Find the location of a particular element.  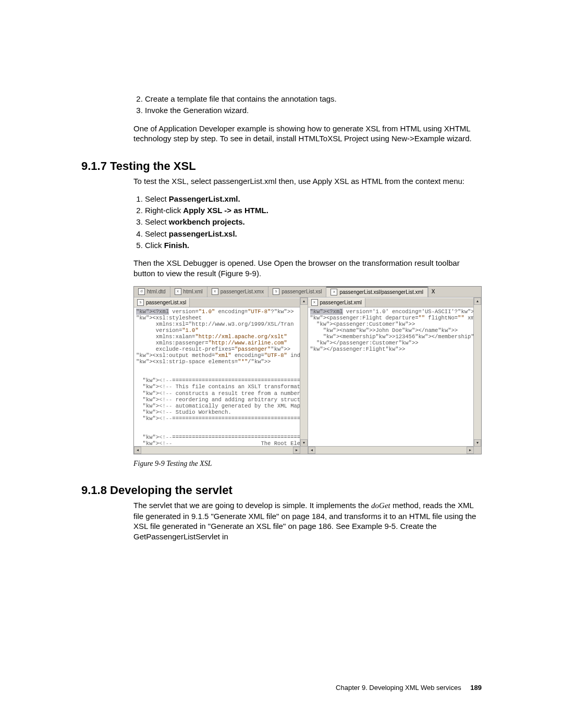

s918-p1: The servlet that we are going to develop… is located at coordinates (308, 521).